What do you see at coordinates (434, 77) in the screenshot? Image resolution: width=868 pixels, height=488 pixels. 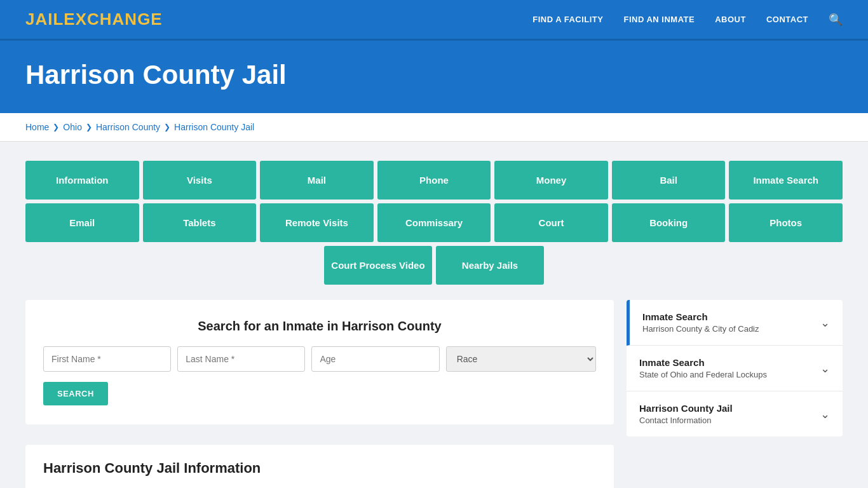 I see `hero-section: Harrison County Jail` at bounding box center [434, 77].